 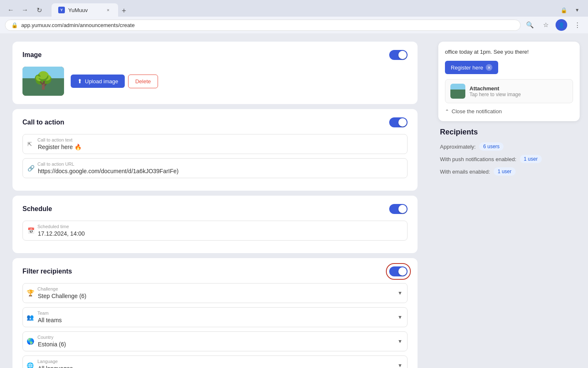 What do you see at coordinates (47, 271) in the screenshot?
I see `filter-section-title: Filter recipients` at bounding box center [47, 271].